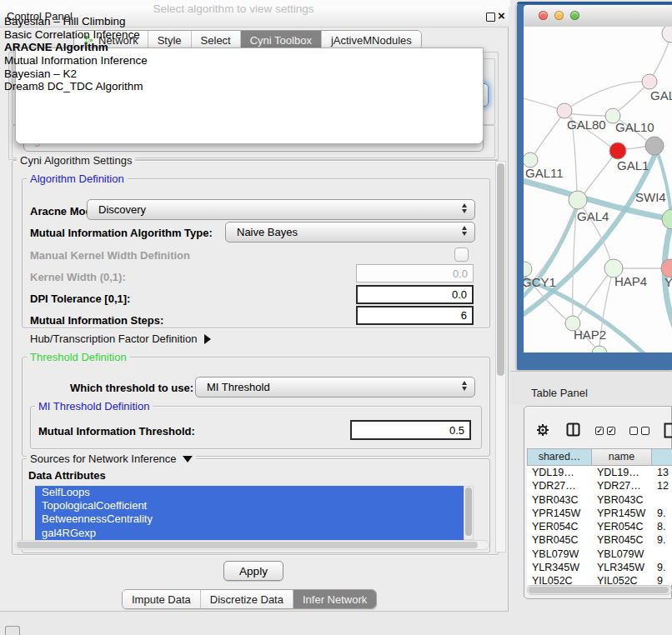  I want to click on column-header-name: name, so click(622, 457).